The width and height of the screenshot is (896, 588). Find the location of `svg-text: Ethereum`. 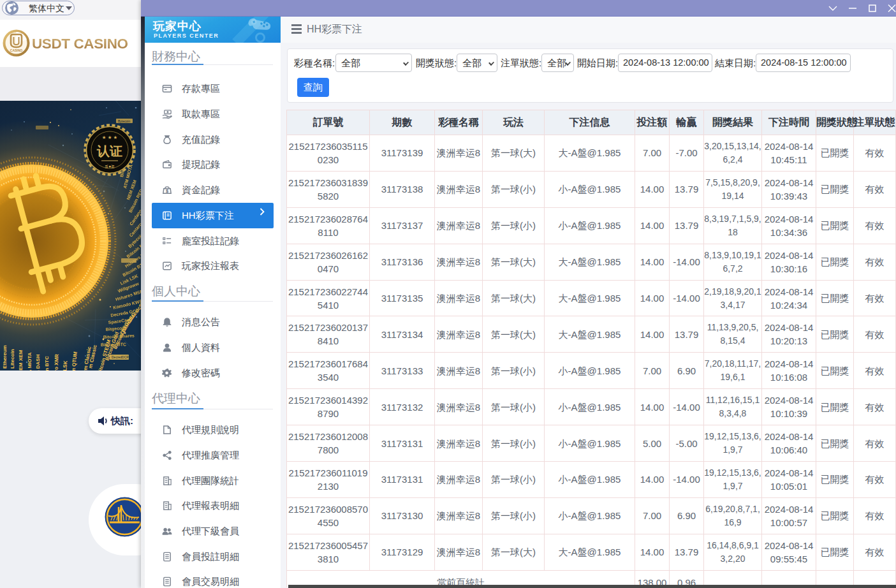

svg-text: Ethereum is located at coordinates (5, 357).